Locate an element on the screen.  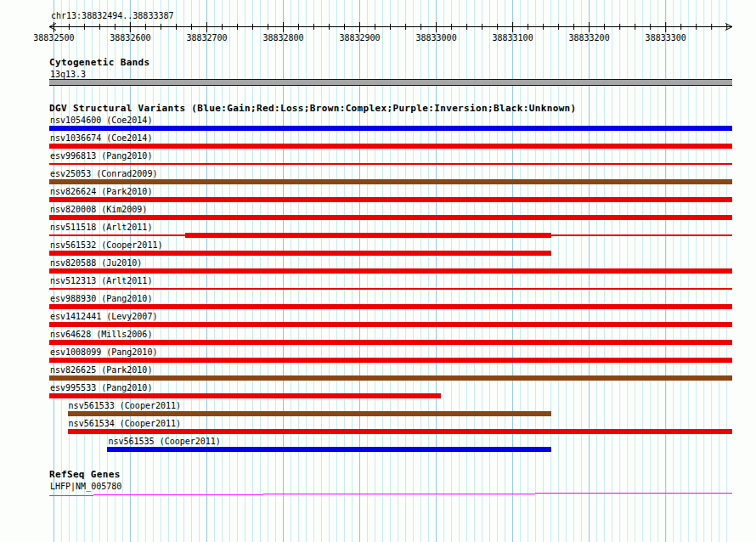
variant-label: esv1008099 (Pang2010) is located at coordinates (104, 352).